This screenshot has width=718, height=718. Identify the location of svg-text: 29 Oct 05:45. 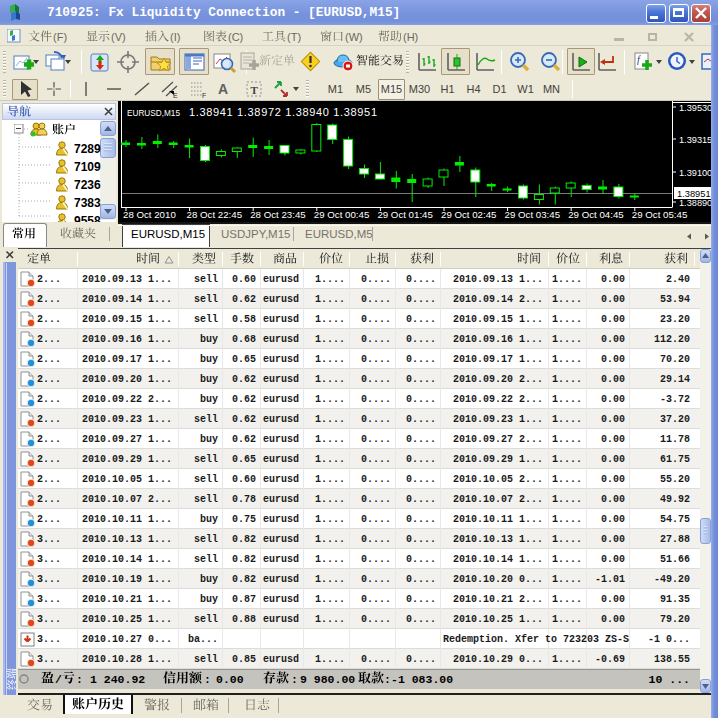
(660, 214).